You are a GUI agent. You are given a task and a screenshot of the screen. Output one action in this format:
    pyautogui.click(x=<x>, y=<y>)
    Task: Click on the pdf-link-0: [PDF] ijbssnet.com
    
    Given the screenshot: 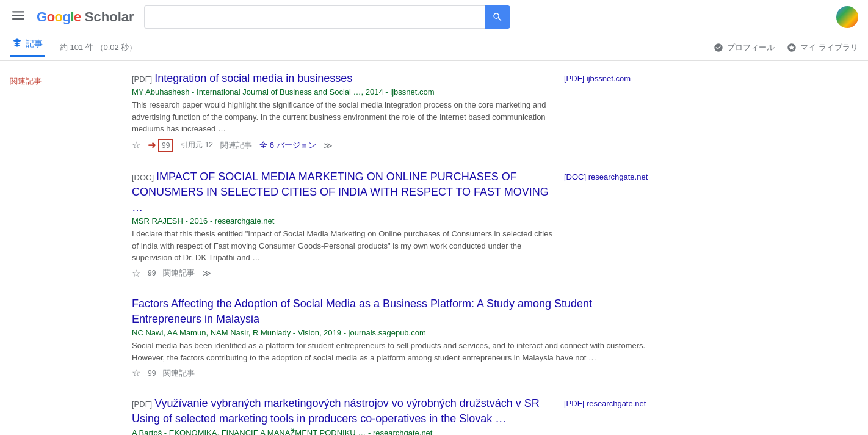 What is the action you would take?
    pyautogui.click(x=597, y=78)
    